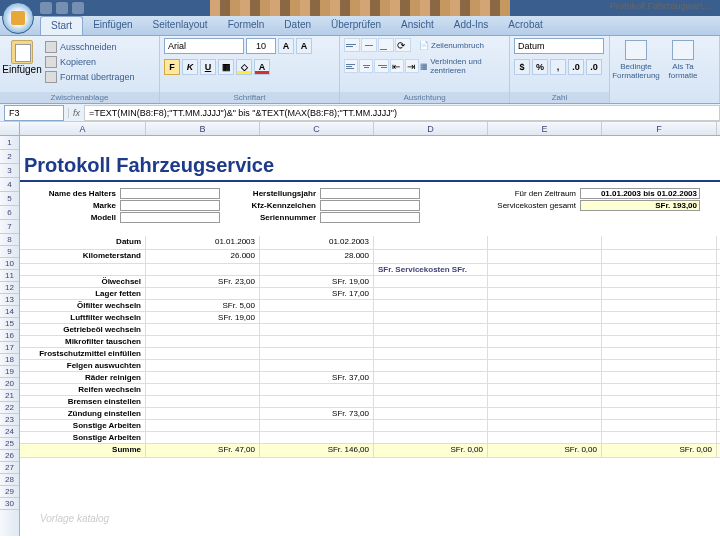 This screenshot has width=720, height=540. Describe the element at coordinates (594, 67) in the screenshot. I see `decrease-decimal-button: .0` at that location.